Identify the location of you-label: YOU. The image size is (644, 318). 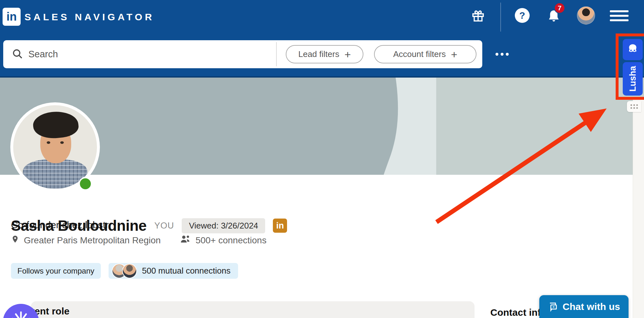
(164, 226).